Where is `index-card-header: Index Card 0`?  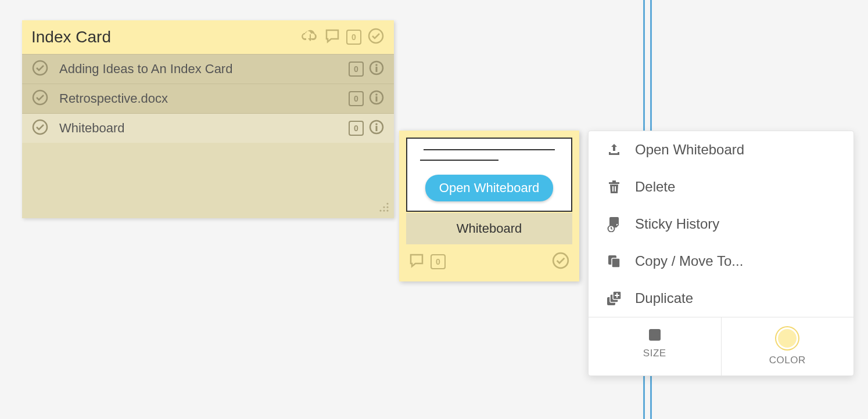 index-card-header: Index Card 0 is located at coordinates (208, 37).